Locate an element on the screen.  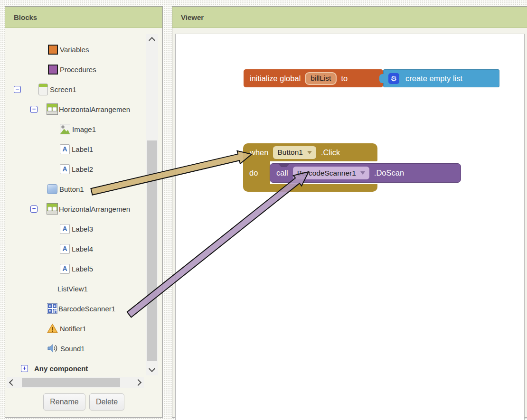
mutator-gear-icon: ⚙ is located at coordinates (394, 79).